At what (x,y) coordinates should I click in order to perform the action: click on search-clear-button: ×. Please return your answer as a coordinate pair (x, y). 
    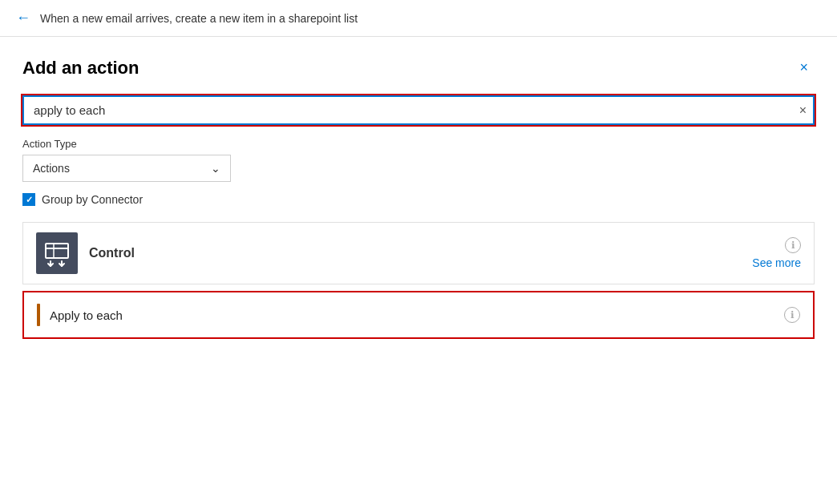
    Looking at the image, I should click on (803, 111).